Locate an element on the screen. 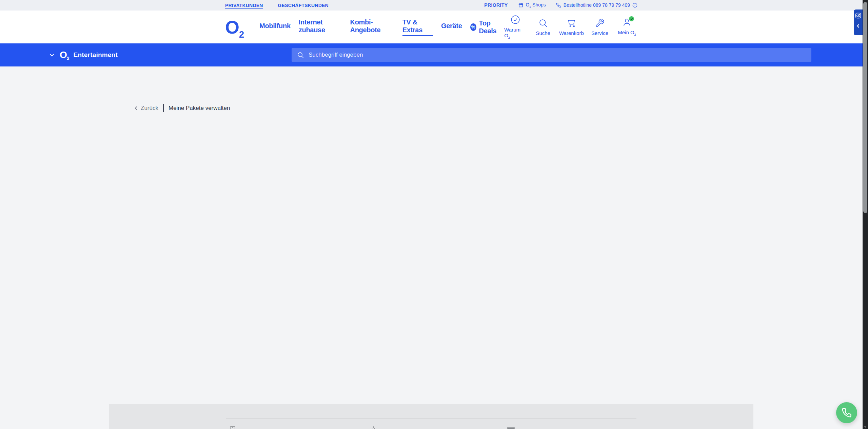 This screenshot has height=429, width=868. meta-bar: PRIVATKUNDEN GESCHÄFTSKUNDEN PRIORITY O2… is located at coordinates (431, 5).